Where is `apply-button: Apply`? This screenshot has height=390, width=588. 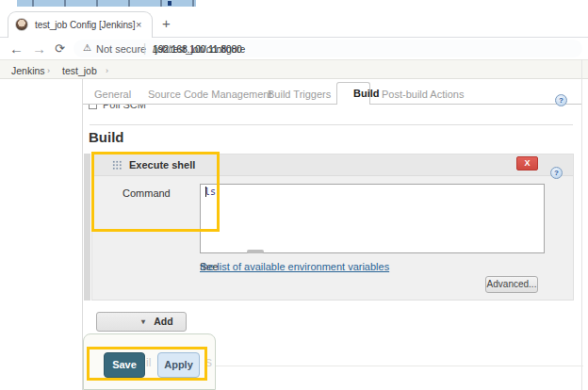
apply-button: Apply is located at coordinates (179, 366).